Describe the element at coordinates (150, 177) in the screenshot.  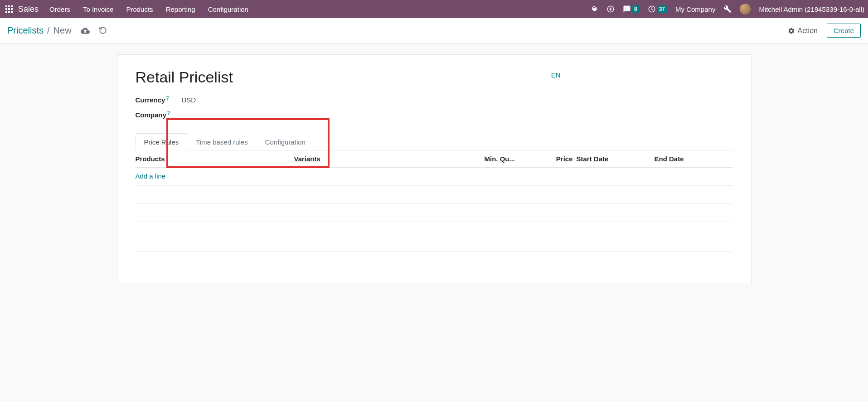
I see `add-line-link: Add a line` at that location.